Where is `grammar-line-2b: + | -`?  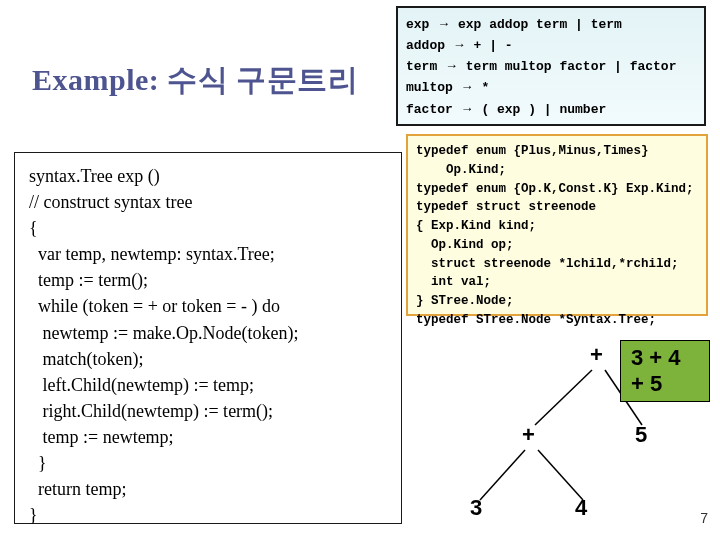 grammar-line-2b: + | - is located at coordinates (490, 46).